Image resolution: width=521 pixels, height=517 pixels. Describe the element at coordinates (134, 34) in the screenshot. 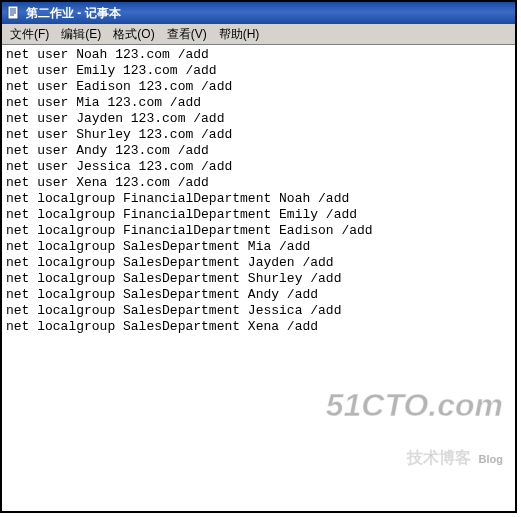

I see `menu-format: 格式(O)` at that location.